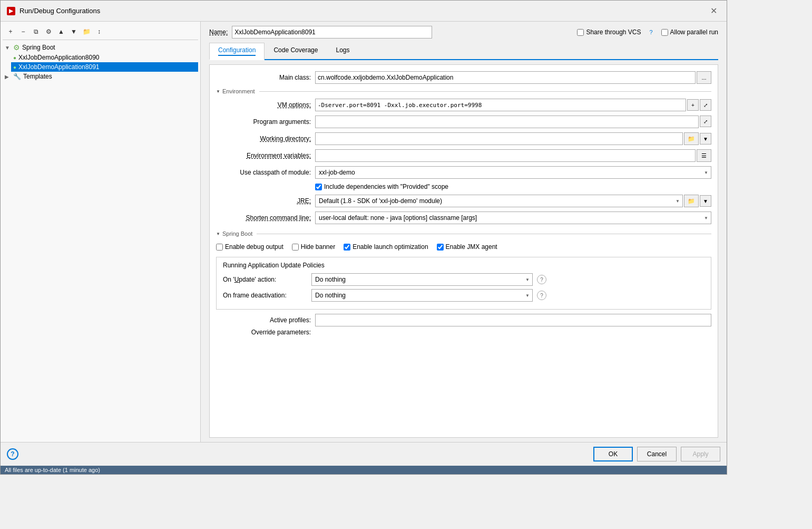 The height and width of the screenshot is (529, 812). What do you see at coordinates (499, 139) in the screenshot?
I see `working-dir-input` at bounding box center [499, 139].